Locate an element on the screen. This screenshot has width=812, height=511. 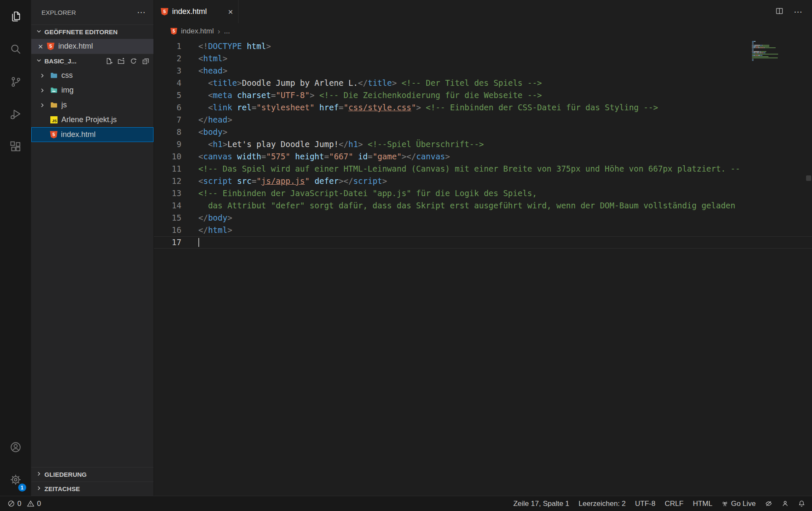
code-line-text: </head> is located at coordinates (497, 120).